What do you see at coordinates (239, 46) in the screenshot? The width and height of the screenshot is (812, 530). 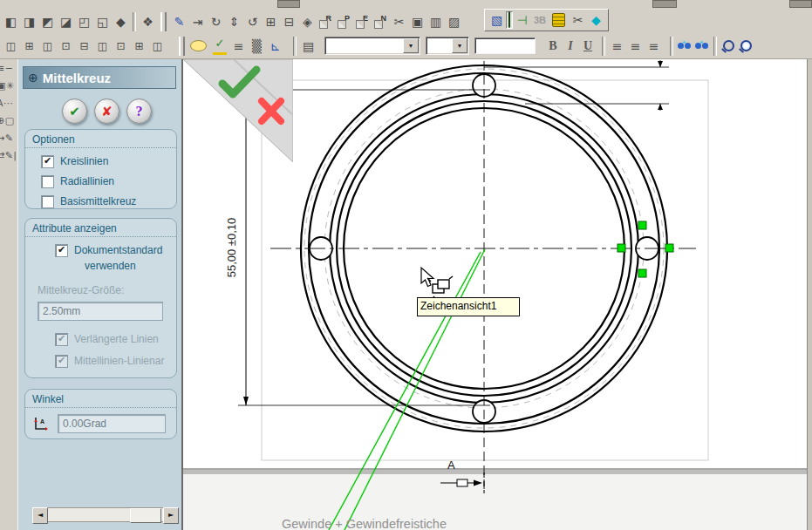 I see `weld-symbol-icon: ≡` at bounding box center [239, 46].